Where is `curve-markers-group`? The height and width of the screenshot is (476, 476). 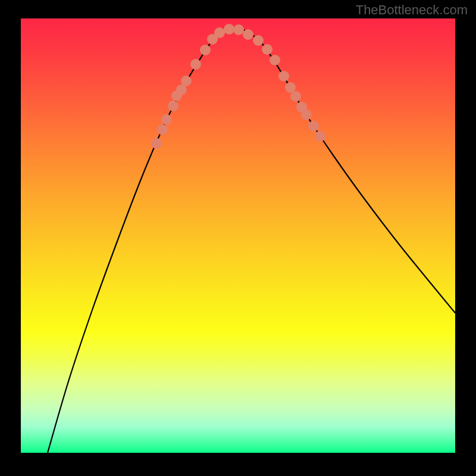 curve-markers-group is located at coordinates (238, 86).